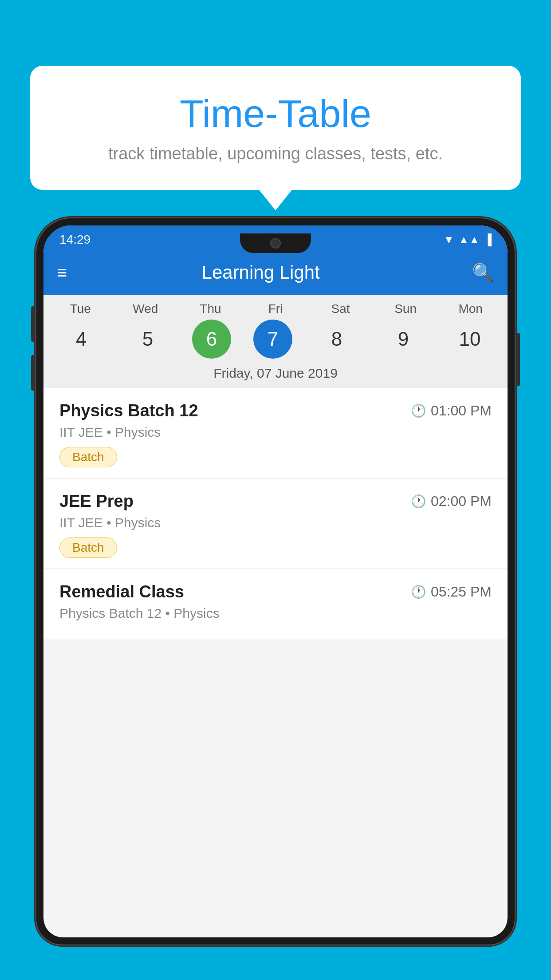 Image resolution: width=551 pixels, height=980 pixels. Describe the element at coordinates (276, 114) in the screenshot. I see `bubble-title: Time-Table` at that location.